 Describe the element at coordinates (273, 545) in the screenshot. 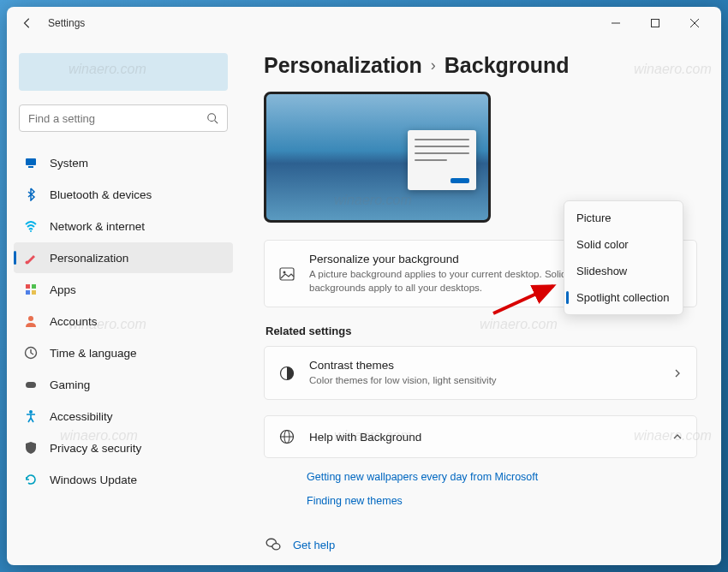

I see `help-chat-icon` at that location.